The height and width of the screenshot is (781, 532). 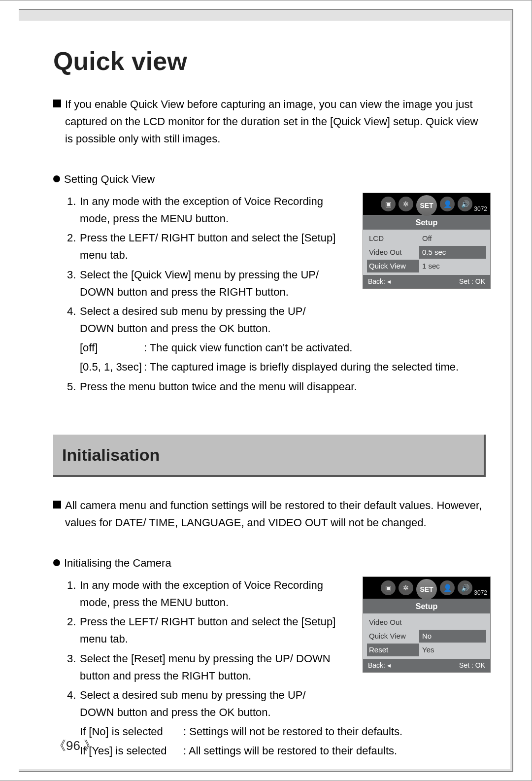 I want to click on lcd-row: ResetYes, so click(x=427, y=650).